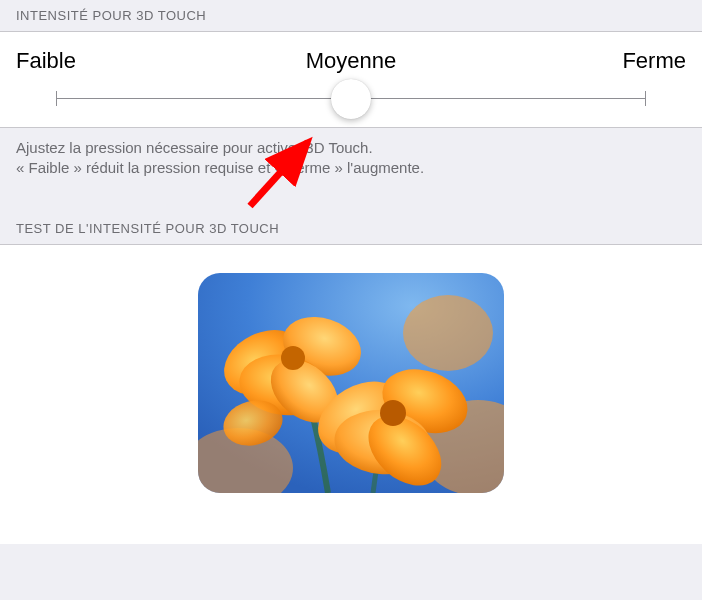 Image resolution: width=702 pixels, height=600 pixels. Describe the element at coordinates (350, 61) in the screenshot. I see `slider-label-mid: Moyenne` at that location.